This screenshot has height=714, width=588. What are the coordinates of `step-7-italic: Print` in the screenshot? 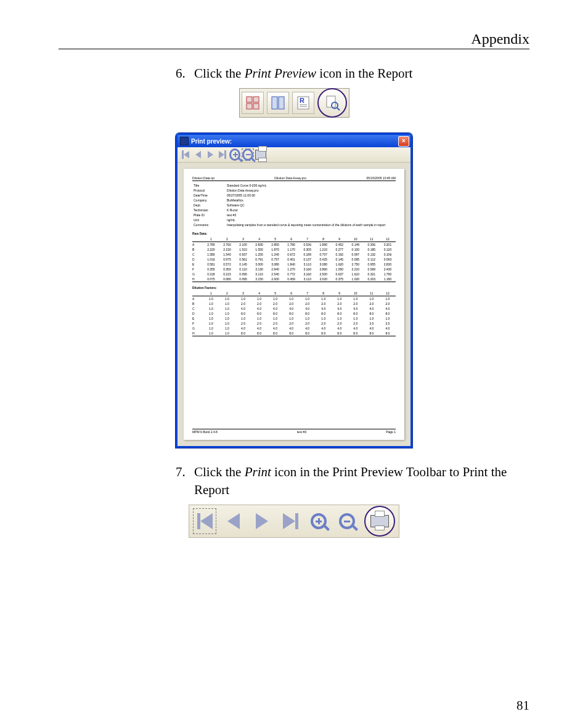 It's located at (258, 472).